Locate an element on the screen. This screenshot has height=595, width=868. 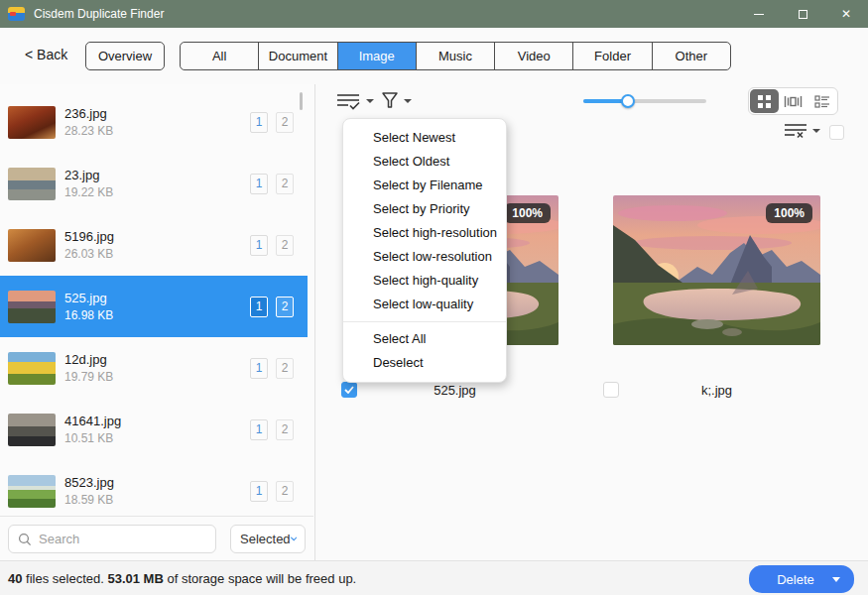
window-title: Cisdem Duplicate Finder is located at coordinates (385, 14).